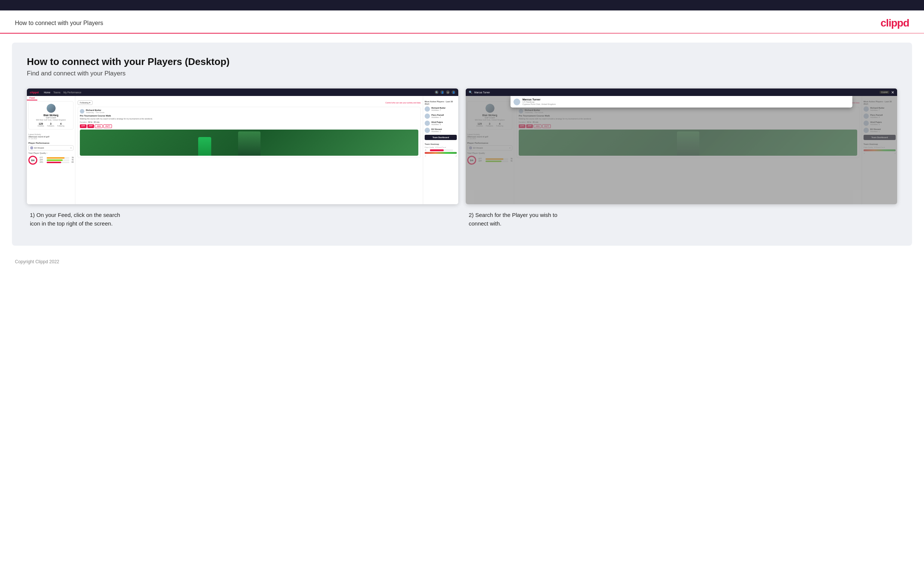 The height and width of the screenshot is (578, 924). Describe the element at coordinates (437, 92) in the screenshot. I see `search-icon-1: 🔍` at that location.